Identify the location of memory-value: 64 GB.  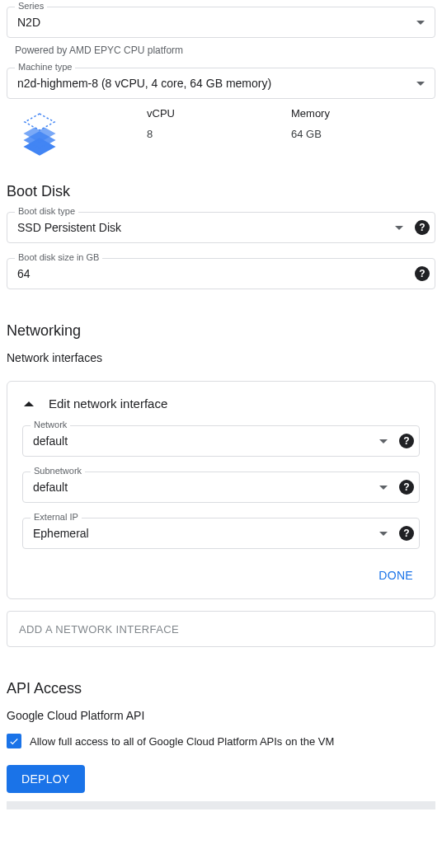
(363, 134).